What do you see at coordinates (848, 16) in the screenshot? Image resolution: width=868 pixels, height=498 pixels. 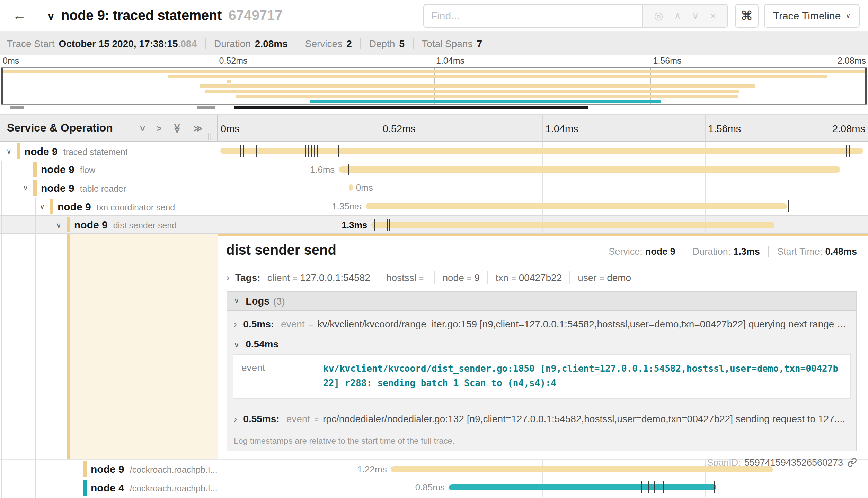 I see `chevron-down-icon: ∨` at bounding box center [848, 16].